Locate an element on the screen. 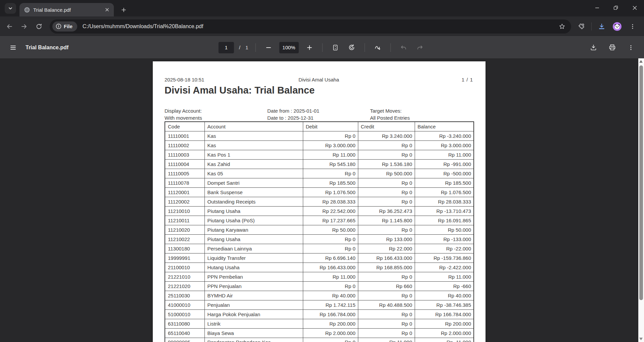  extensions-button is located at coordinates (581, 26).